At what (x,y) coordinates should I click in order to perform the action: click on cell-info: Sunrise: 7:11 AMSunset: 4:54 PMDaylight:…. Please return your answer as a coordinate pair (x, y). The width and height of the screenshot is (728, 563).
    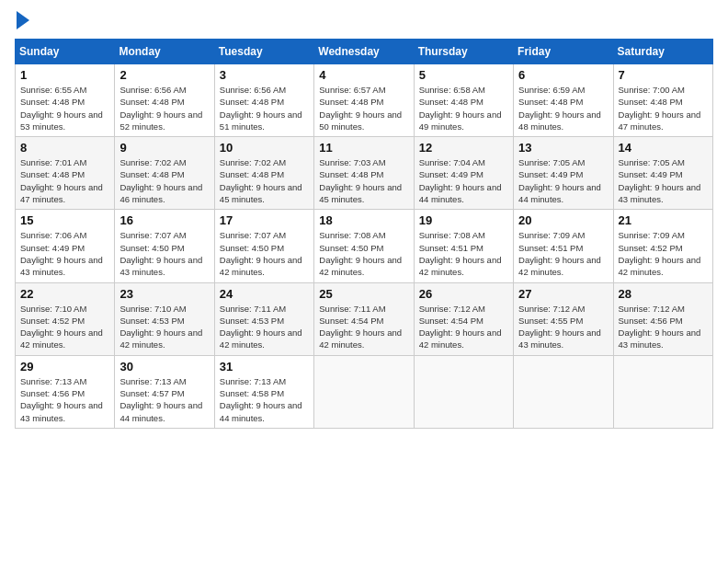
    Looking at the image, I should click on (364, 327).